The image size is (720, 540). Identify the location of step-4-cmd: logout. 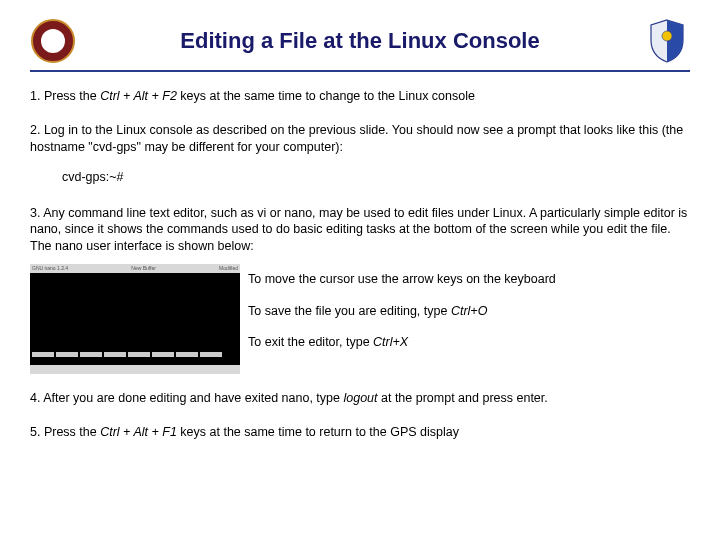
(360, 398).